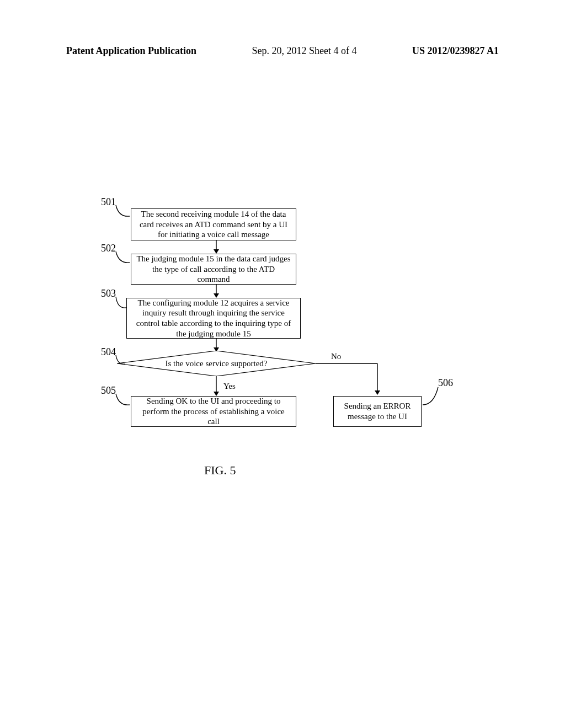  I want to click on page-header: Patent Application Publication Sep. 20, …, so click(282, 51).